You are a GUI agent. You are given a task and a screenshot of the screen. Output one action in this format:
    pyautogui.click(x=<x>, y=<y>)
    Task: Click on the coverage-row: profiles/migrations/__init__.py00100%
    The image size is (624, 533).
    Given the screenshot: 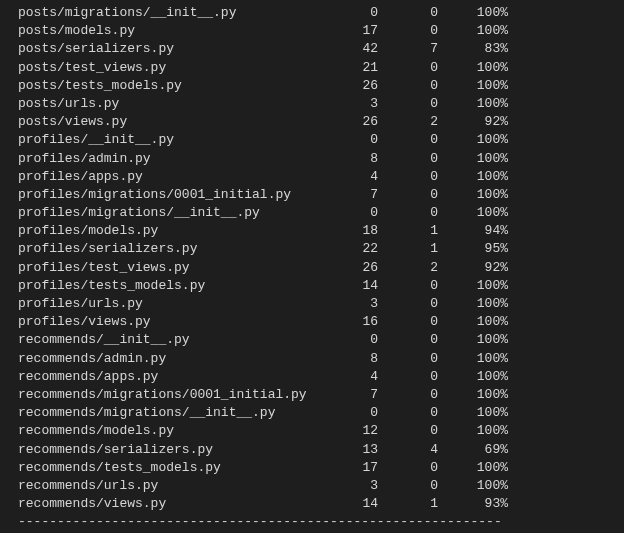 What is the action you would take?
    pyautogui.click(x=312, y=213)
    